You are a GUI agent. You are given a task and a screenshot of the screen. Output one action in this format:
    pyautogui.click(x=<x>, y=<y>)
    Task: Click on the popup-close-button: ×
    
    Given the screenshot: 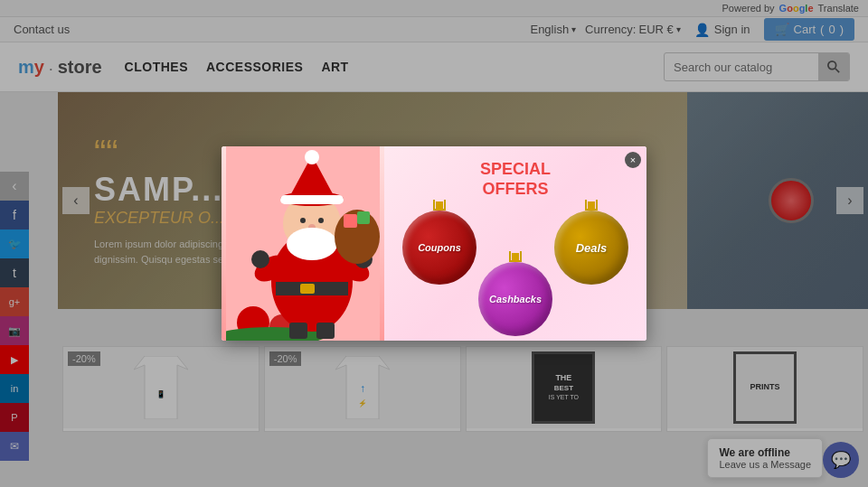 What is the action you would take?
    pyautogui.click(x=633, y=160)
    